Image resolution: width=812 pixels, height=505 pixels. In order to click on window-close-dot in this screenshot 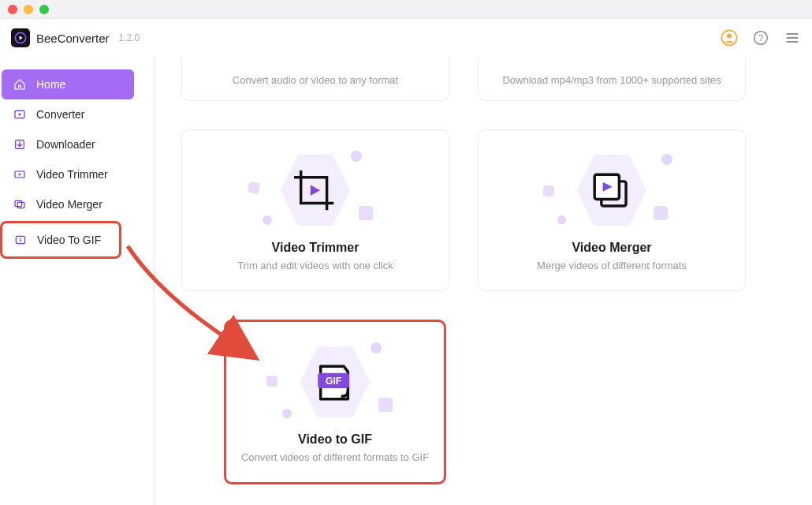, I will do `click(13, 9)`.